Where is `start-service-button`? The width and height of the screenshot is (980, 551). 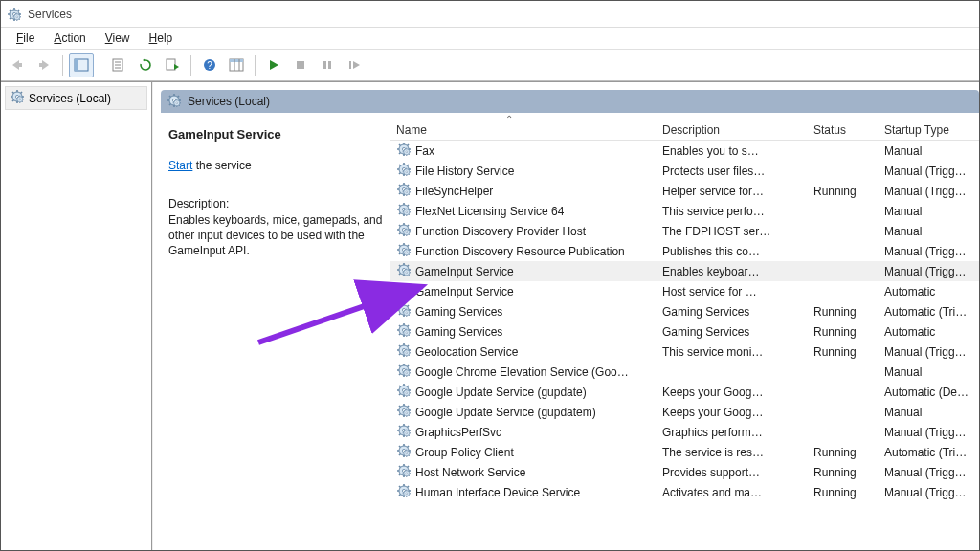 start-service-button is located at coordinates (274, 65).